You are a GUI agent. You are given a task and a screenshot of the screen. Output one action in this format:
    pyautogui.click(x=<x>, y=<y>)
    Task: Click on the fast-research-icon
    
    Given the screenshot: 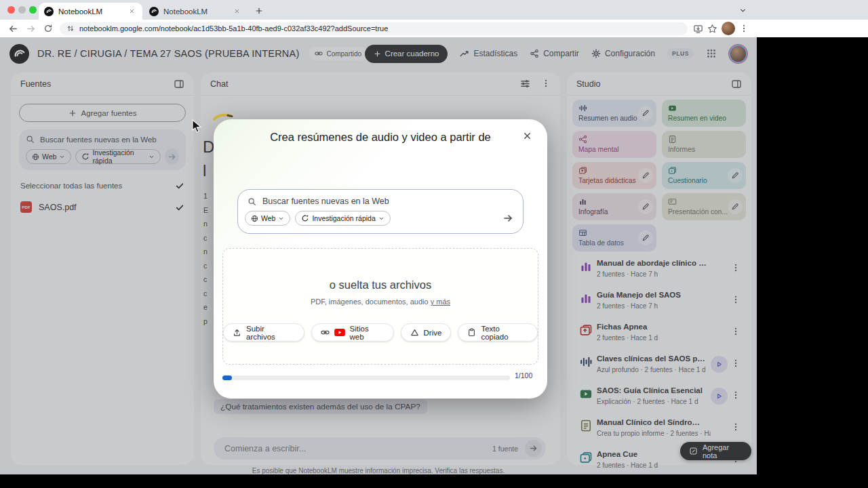 What is the action you would take?
    pyautogui.click(x=305, y=218)
    